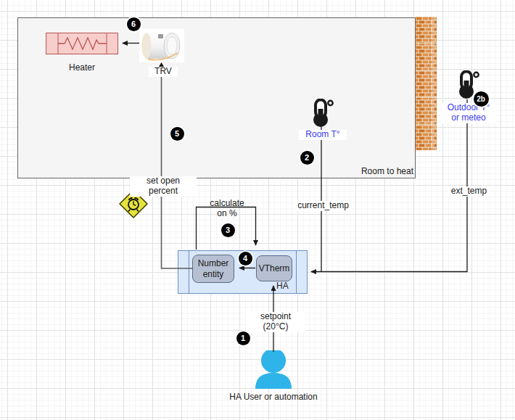  Describe the element at coordinates (133, 25) in the screenshot. I see `step-badge-6: 6` at that location.